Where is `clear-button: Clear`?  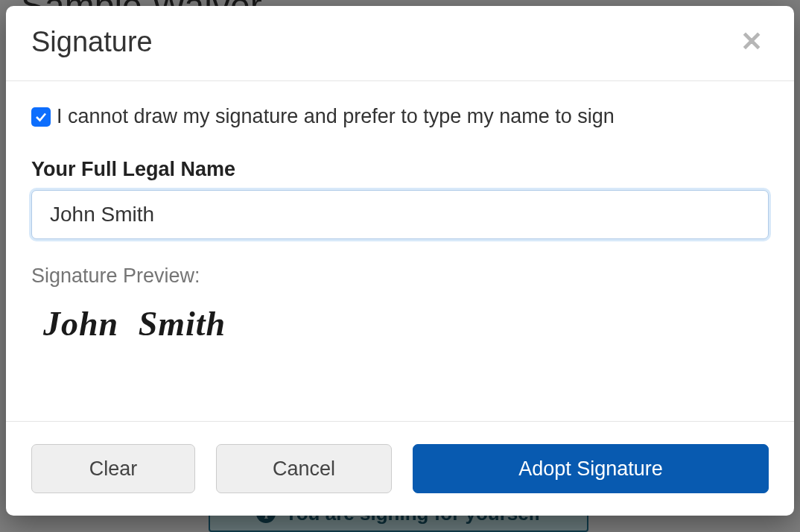 clear-button: Clear is located at coordinates (113, 469).